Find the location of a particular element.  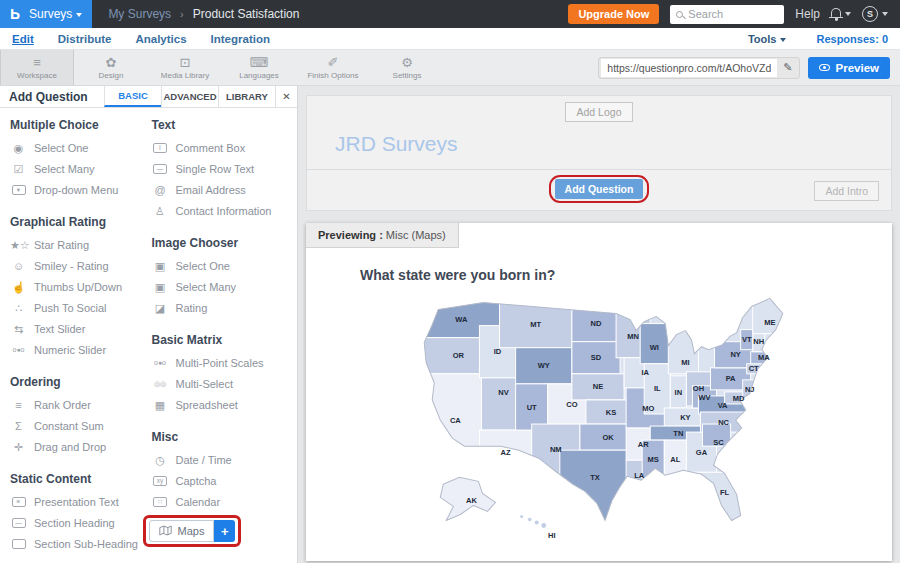

question-type-multi-point-scales: o●oMulti-Point Scales is located at coordinates (223, 362).